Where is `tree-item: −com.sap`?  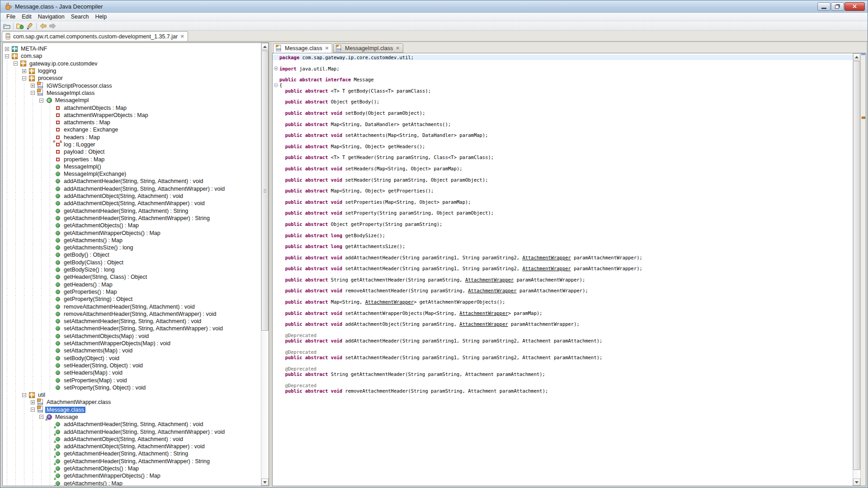
tree-item: −com.sap is located at coordinates (132, 56).